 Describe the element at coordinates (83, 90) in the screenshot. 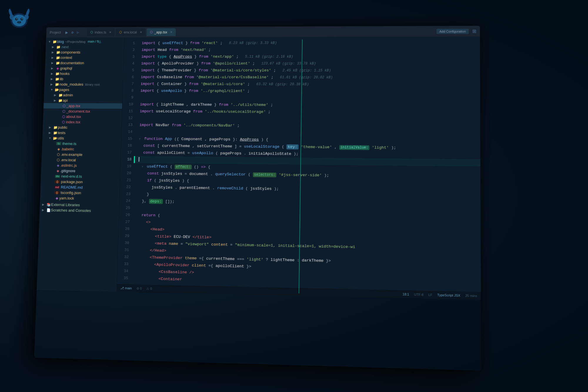

I see `sidebar-item-pages: ▼ 📂 pages` at that location.